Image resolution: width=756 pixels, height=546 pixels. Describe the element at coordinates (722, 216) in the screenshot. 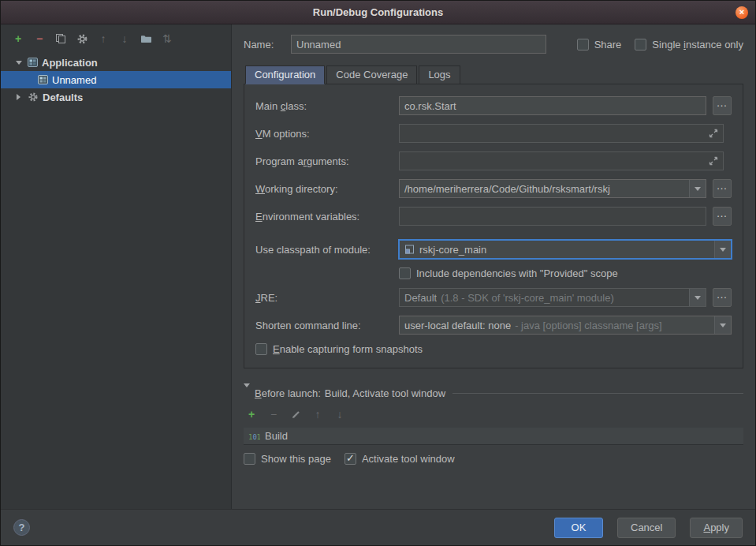

I see `environment-variables-browse-button: …` at that location.